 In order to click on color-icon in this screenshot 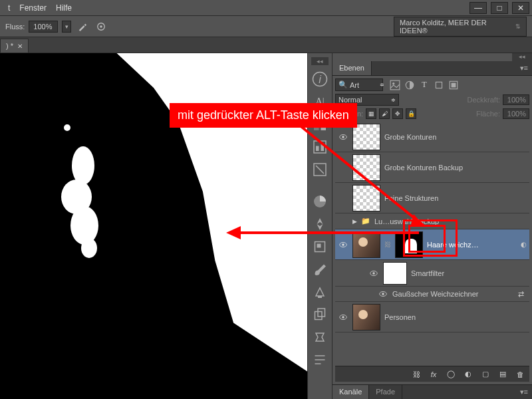, I will do `click(320, 201)`.